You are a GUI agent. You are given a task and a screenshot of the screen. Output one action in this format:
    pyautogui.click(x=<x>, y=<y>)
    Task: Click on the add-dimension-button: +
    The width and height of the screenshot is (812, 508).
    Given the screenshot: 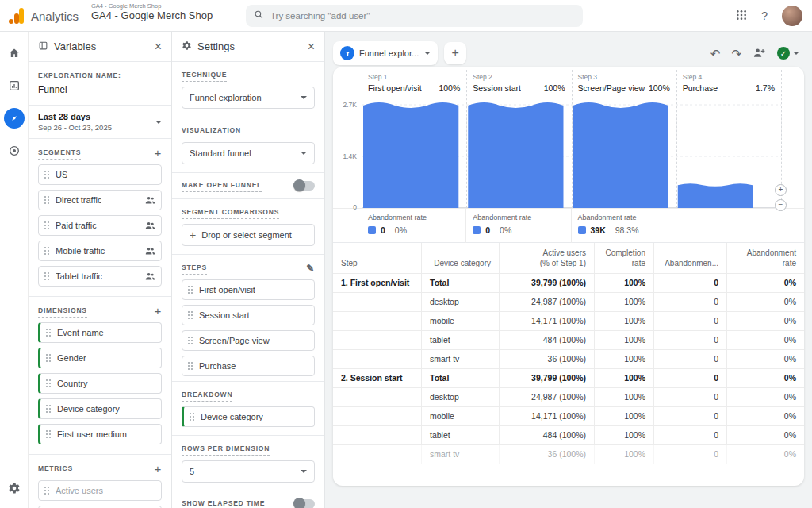 What is the action you would take?
    pyautogui.click(x=158, y=311)
    